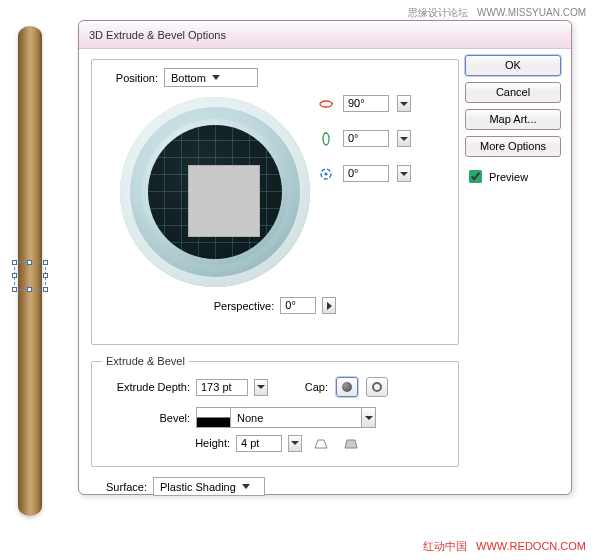  What do you see at coordinates (188, 78) in the screenshot?
I see `position-value: Bottom` at bounding box center [188, 78].